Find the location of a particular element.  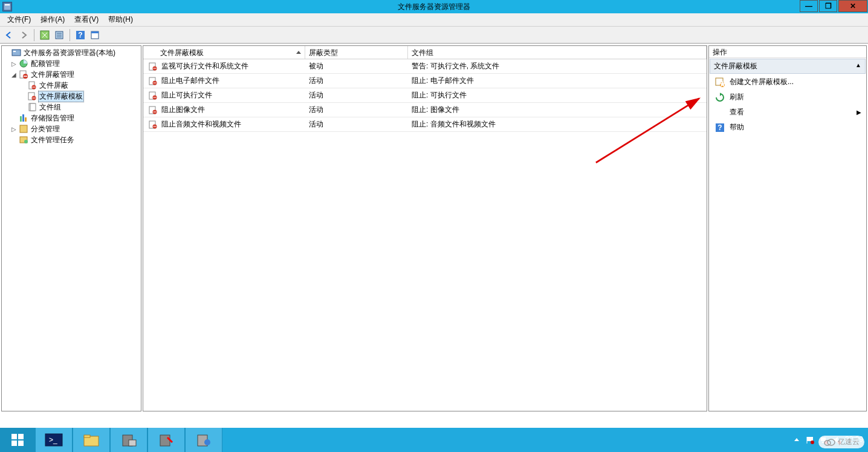

action-label: 帮助 is located at coordinates (737, 127).